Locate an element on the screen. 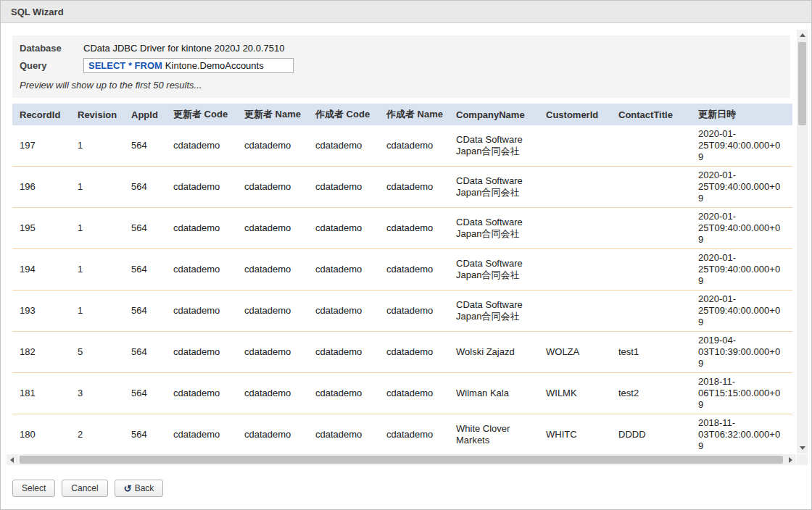 The image size is (812, 510). table-cell: WHITC is located at coordinates (575, 435).